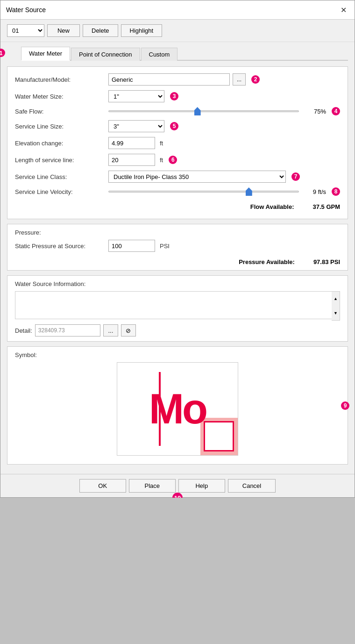 The height and width of the screenshot is (644, 355). I want to click on badge-2: 2, so click(256, 79).